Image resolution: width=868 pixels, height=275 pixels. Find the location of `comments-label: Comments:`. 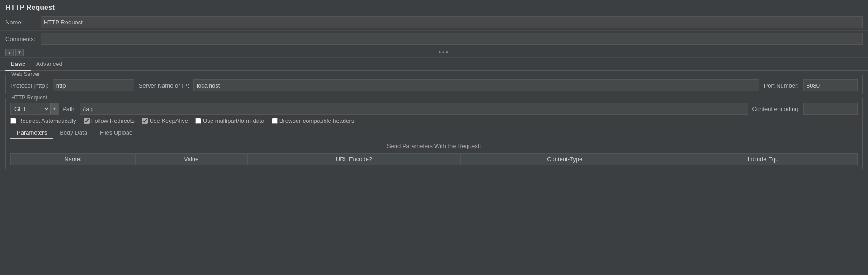

comments-label: Comments: is located at coordinates (21, 39).